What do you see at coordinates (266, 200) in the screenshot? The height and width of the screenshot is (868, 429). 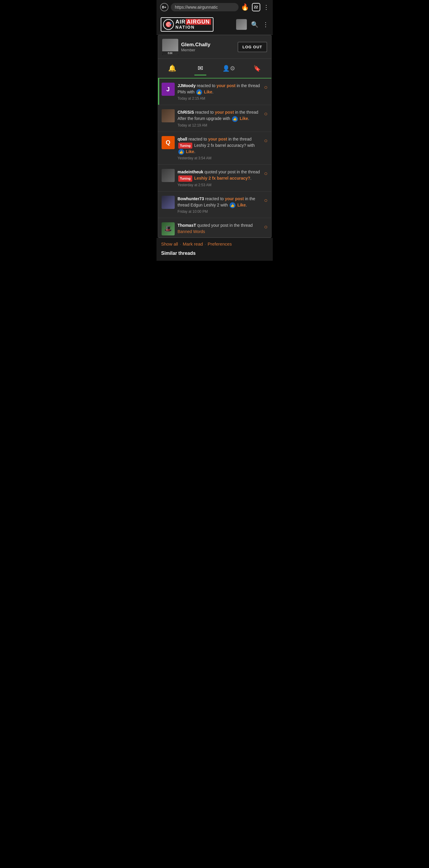 I see `notif-status-5: ○` at bounding box center [266, 200].